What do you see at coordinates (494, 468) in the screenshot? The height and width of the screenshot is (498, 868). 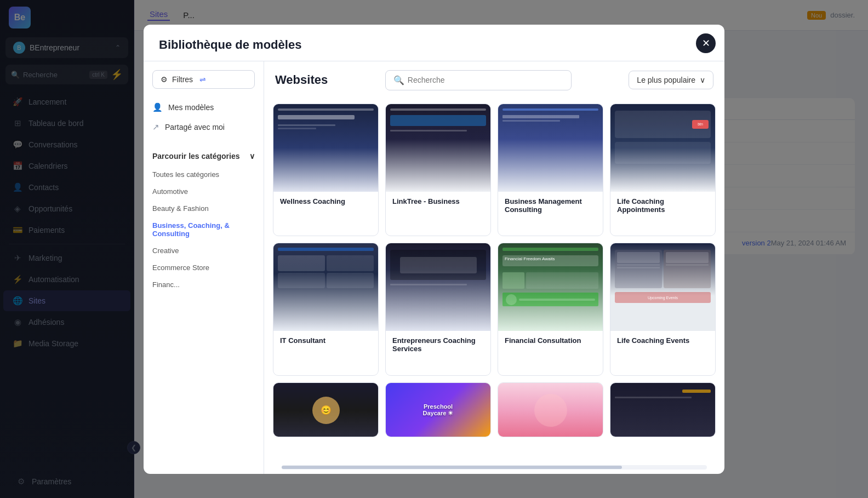 I see `h-scrollbar-container` at bounding box center [494, 468].